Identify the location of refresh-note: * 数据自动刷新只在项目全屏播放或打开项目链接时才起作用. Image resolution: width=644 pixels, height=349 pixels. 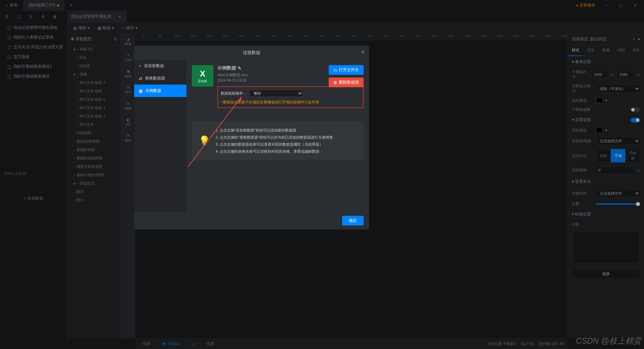
(290, 102).